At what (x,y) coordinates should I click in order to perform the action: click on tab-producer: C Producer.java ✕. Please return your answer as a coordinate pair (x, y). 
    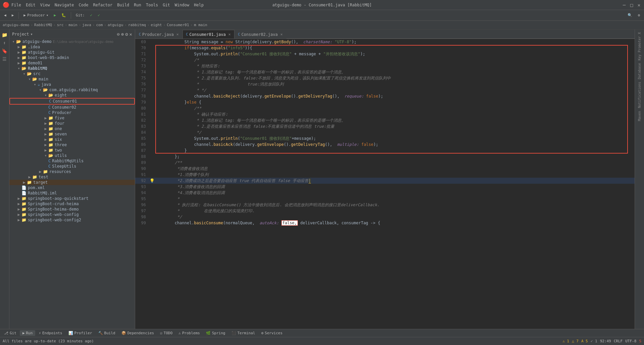
    Looking at the image, I should click on (159, 34).